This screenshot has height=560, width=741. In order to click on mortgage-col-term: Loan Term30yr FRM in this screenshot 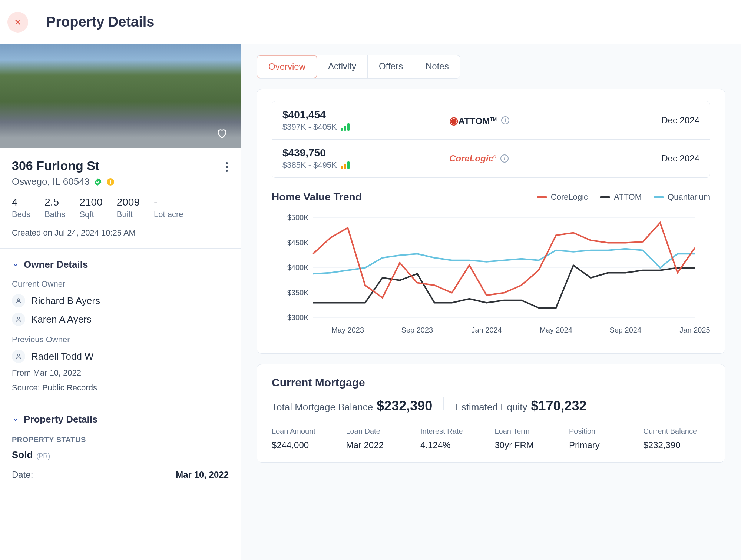, I will do `click(529, 439)`.